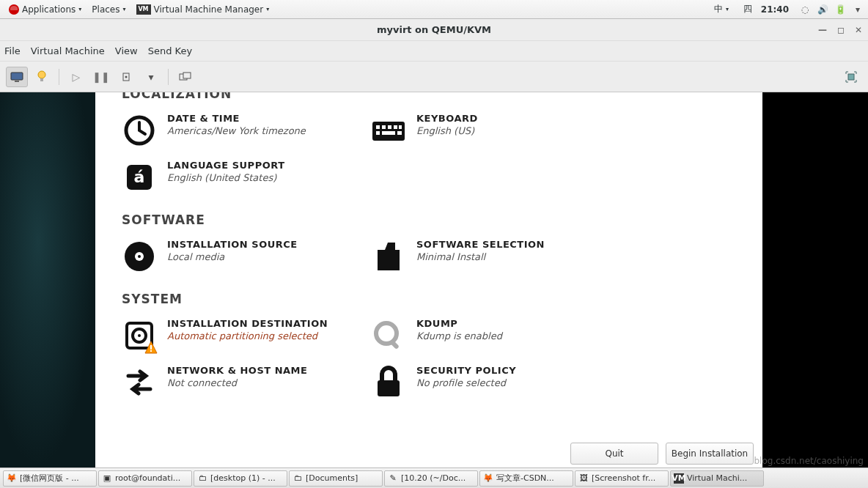  I want to click on kdump-icon, so click(389, 336).